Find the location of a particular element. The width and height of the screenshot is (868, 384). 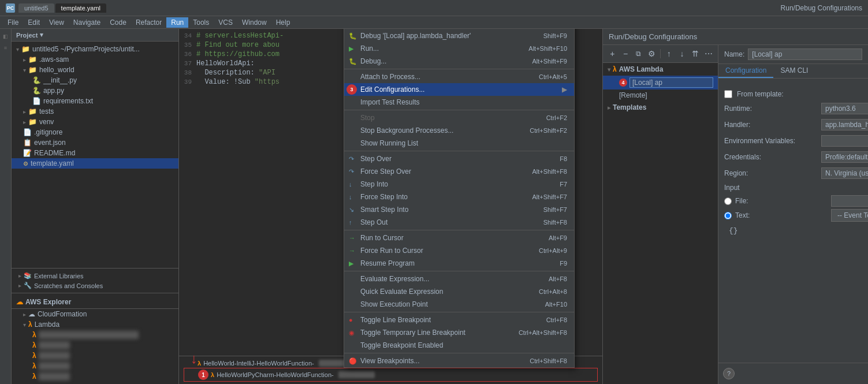

cloudformation-item: ▸ ☁ CloudFormation is located at coordinates (95, 314).